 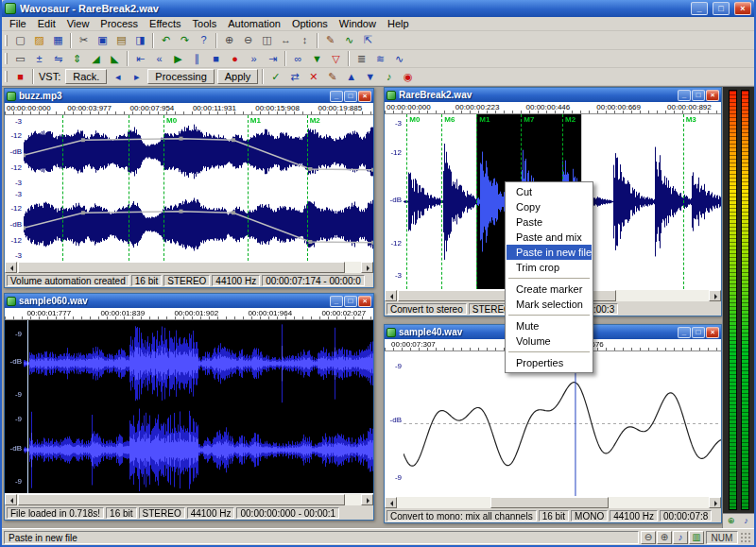 What do you see at coordinates (350, 41) in the screenshot?
I see `scrub-mode-icon: ∿` at bounding box center [350, 41].